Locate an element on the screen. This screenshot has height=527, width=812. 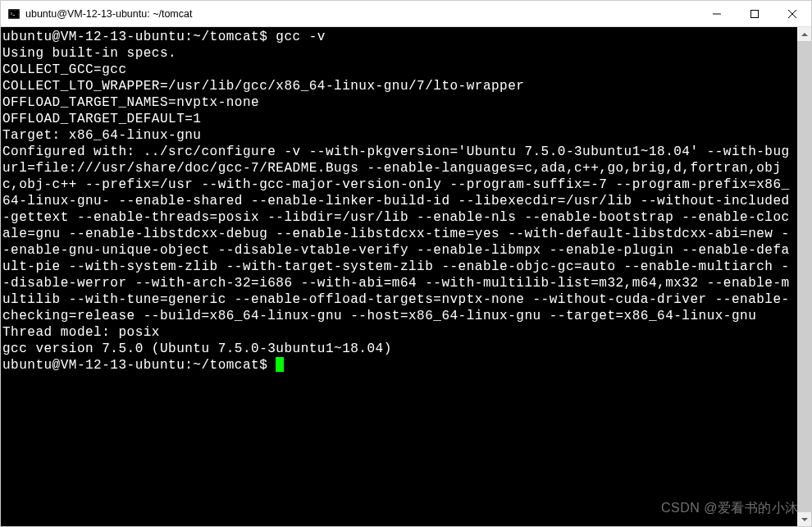
window-title: ubuntu@VM-12-13-ubuntu: ~/tomcat is located at coordinates (362, 14).